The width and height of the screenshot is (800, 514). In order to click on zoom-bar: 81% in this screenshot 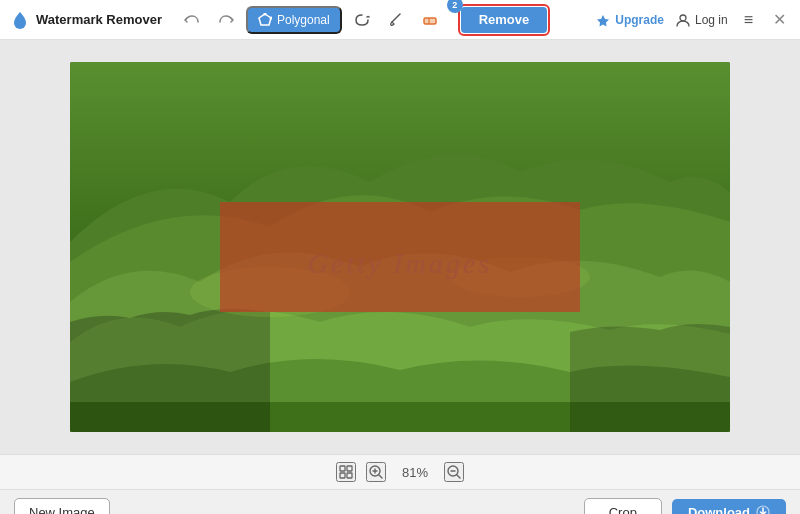, I will do `click(400, 472)`.